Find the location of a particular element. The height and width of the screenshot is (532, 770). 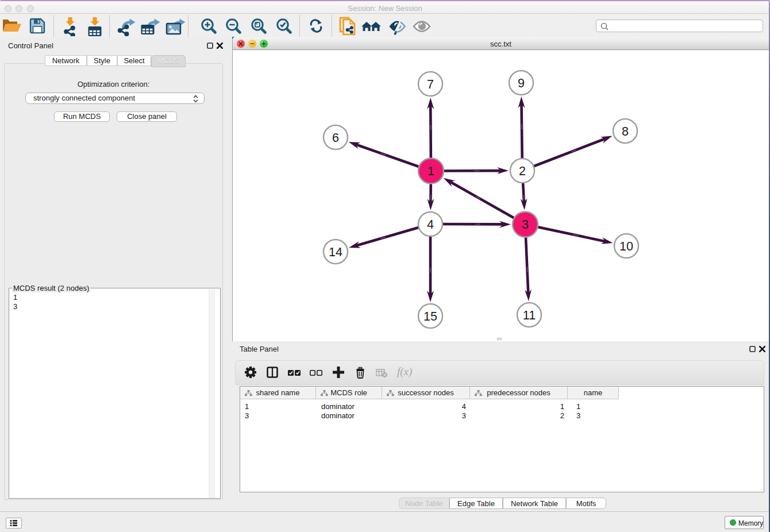

svg-text: 14 is located at coordinates (336, 252).